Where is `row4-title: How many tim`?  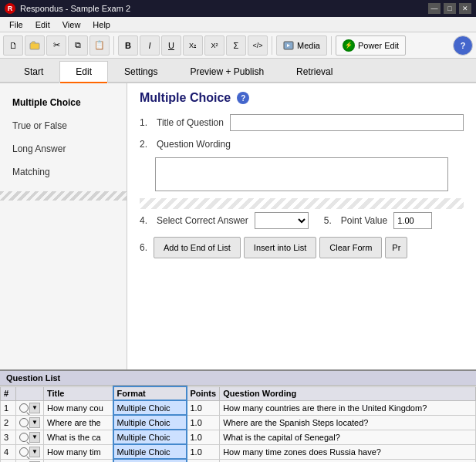 row4-title: How many tim is located at coordinates (79, 452).